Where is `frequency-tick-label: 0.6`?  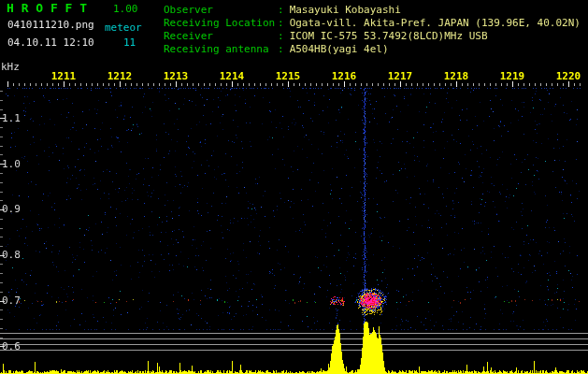 frequency-tick-label: 0.6 is located at coordinates (11, 346).